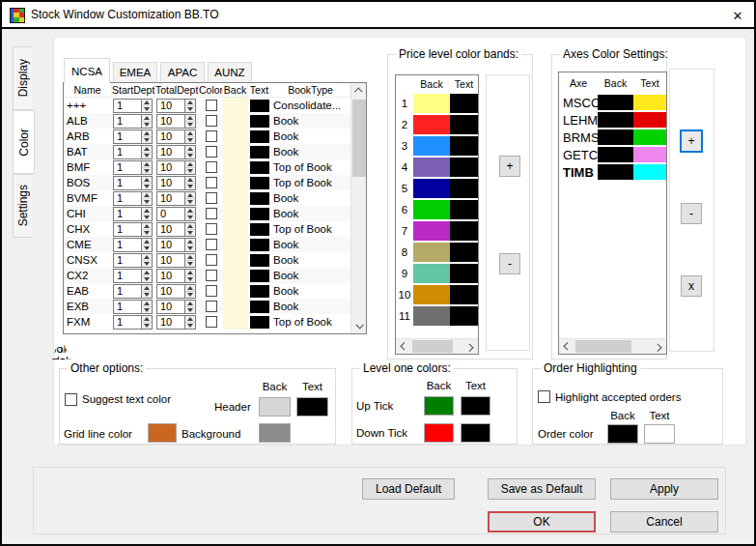  Describe the element at coordinates (542, 489) in the screenshot. I see `save-as-default-button: Save as Default` at that location.